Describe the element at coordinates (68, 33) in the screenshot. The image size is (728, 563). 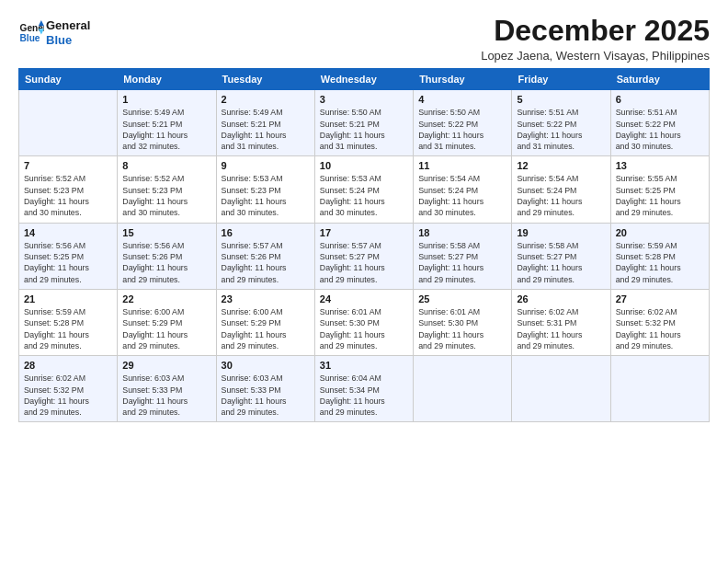
I see `logo-text: General Blue` at that location.